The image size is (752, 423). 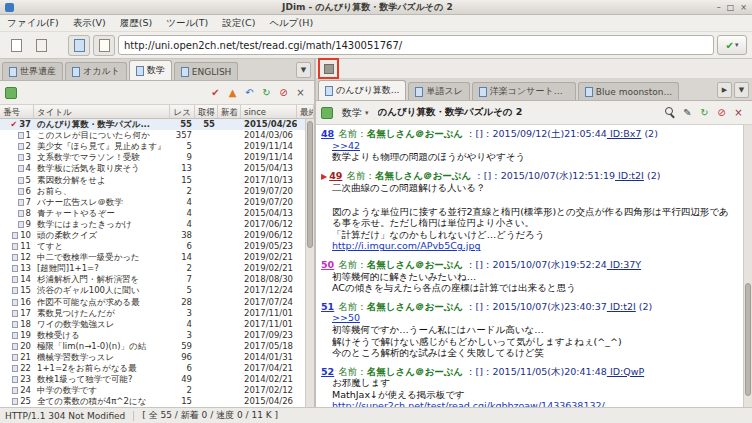 I want to click on thread-tab: 洋楽コンサートスレ, so click(x=524, y=91).